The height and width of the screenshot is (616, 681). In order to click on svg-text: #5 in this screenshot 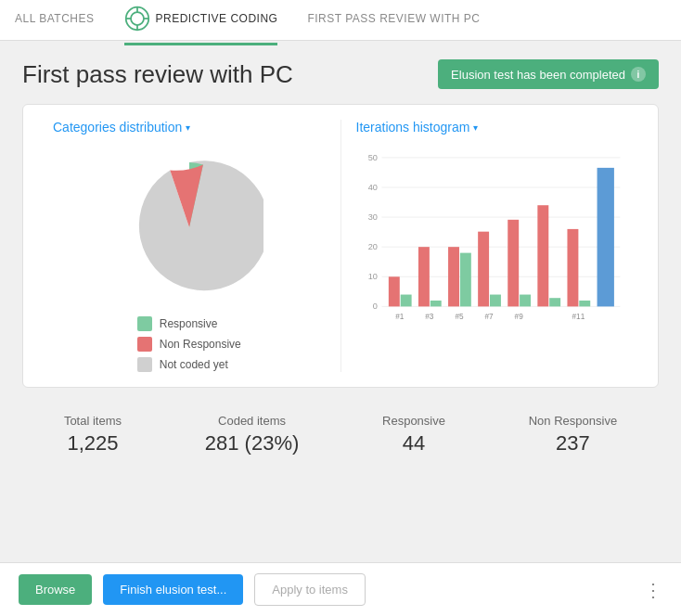, I will do `click(459, 317)`.